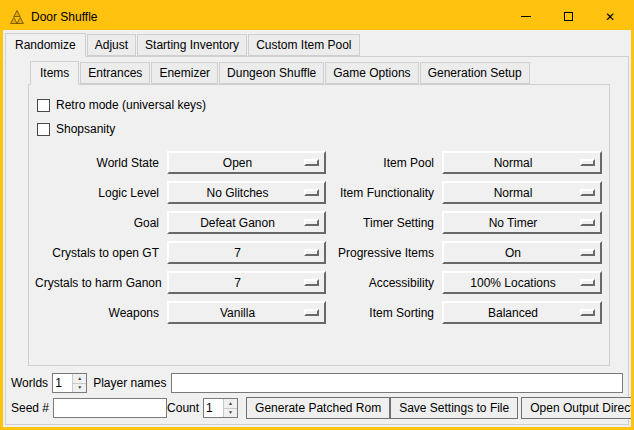 The image size is (634, 430). Describe the element at coordinates (79, 383) in the screenshot. I see `spinner-buttons: ▲ ▼` at that location.